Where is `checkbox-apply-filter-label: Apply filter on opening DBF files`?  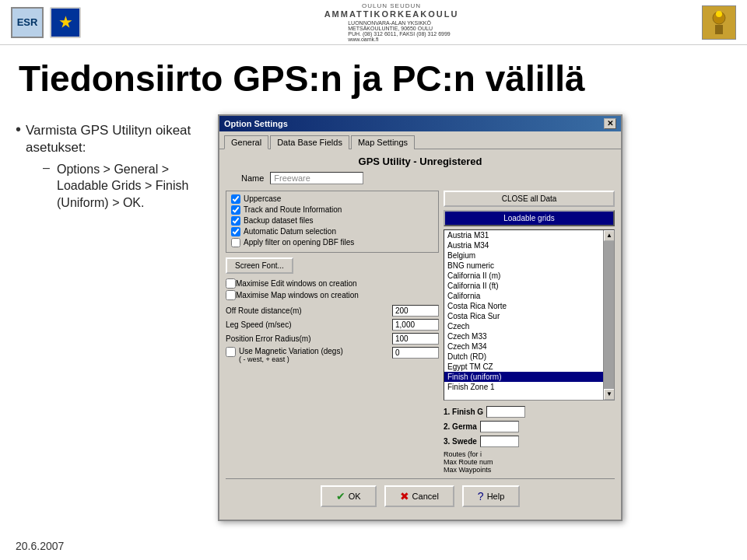
checkbox-apply-filter-label: Apply filter on opening DBF files is located at coordinates (299, 243).